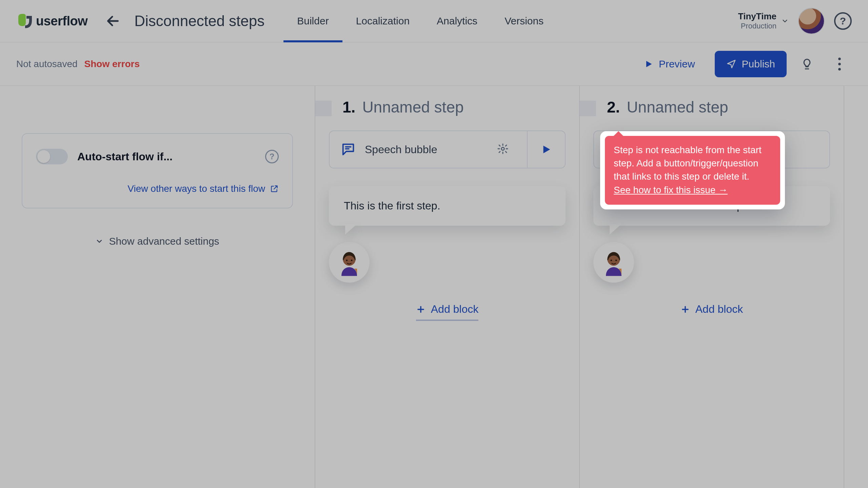 This screenshot has width=868, height=488. I want to click on logo-mark-icon, so click(25, 21).